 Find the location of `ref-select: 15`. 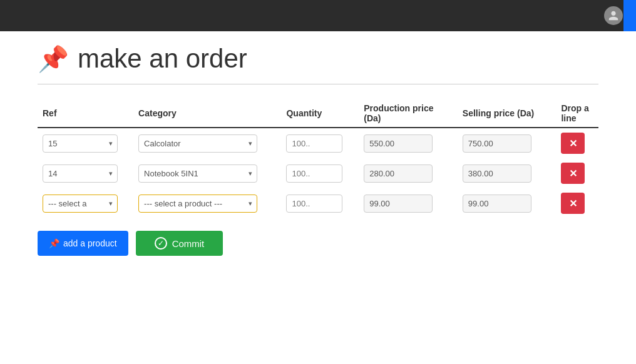

ref-select: 15 is located at coordinates (80, 144).